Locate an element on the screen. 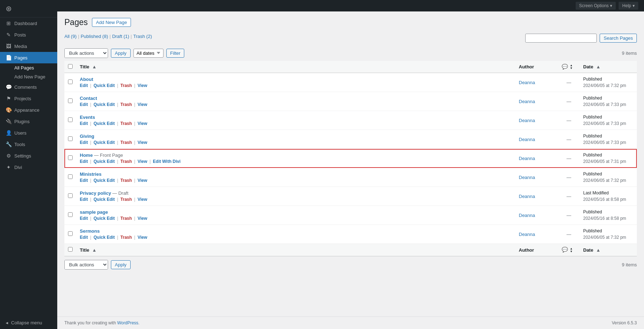 This screenshot has height=329, width=644. add-new-page-button: Add New Page is located at coordinates (112, 22).